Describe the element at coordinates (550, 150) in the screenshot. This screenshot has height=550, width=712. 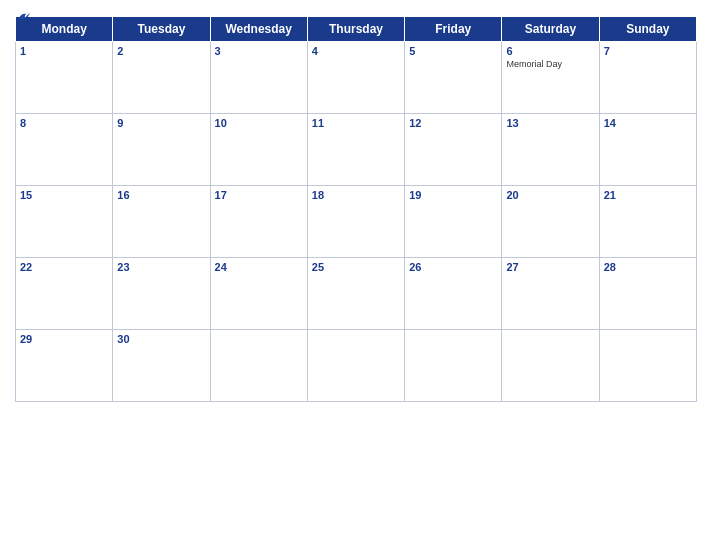
I see `calendar-cell: 13` at that location.